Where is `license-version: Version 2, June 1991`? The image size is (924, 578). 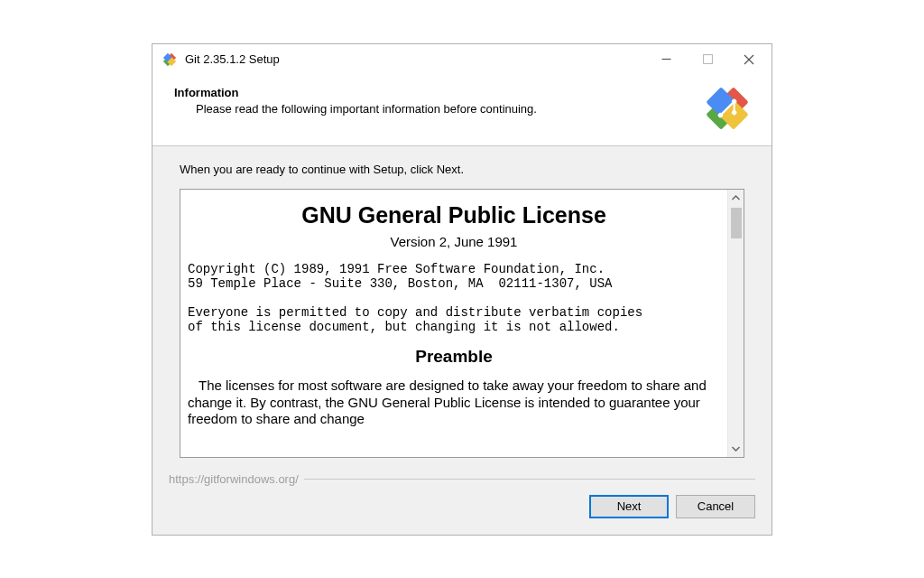 license-version: Version 2, June 1991 is located at coordinates (454, 242).